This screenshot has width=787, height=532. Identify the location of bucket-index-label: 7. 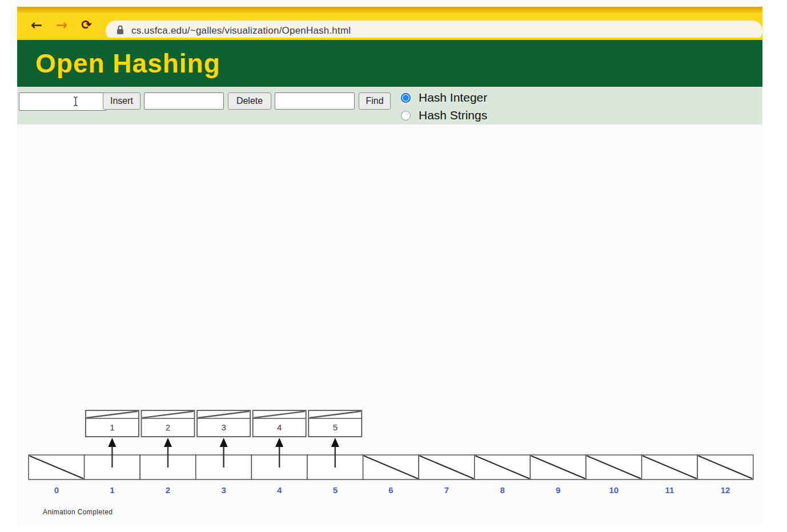
(447, 490).